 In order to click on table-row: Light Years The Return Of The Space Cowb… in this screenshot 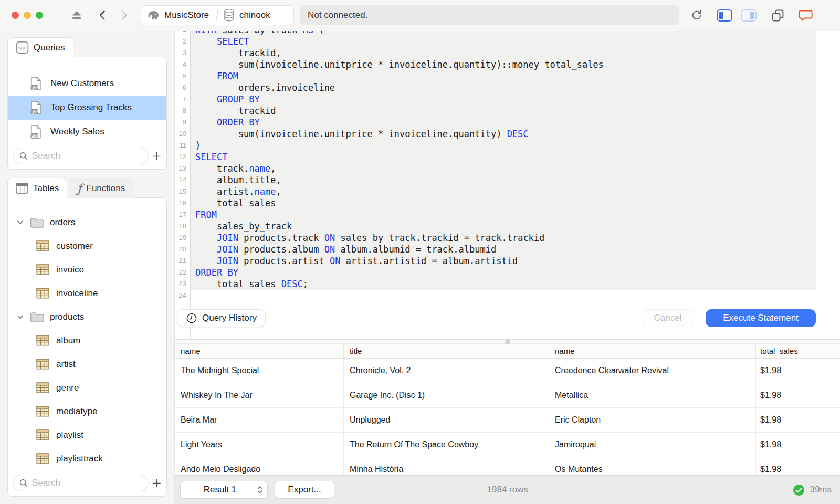, I will do `click(507, 445)`.